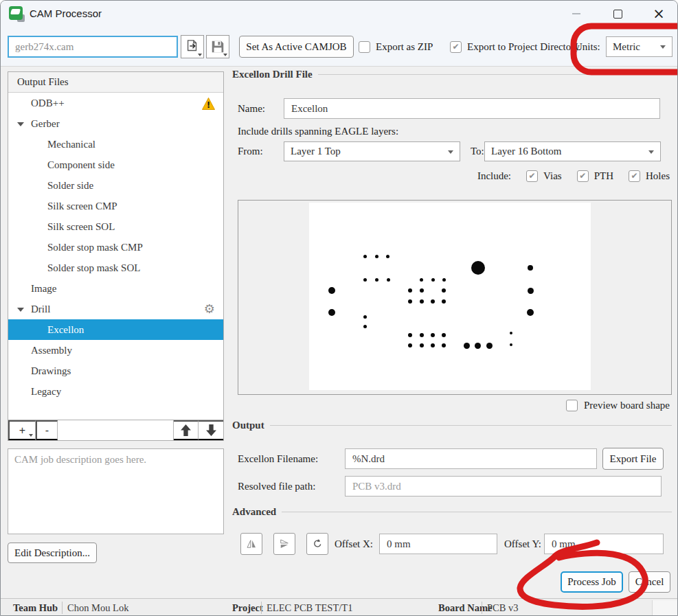  I want to click on units-label: Units:, so click(588, 47).